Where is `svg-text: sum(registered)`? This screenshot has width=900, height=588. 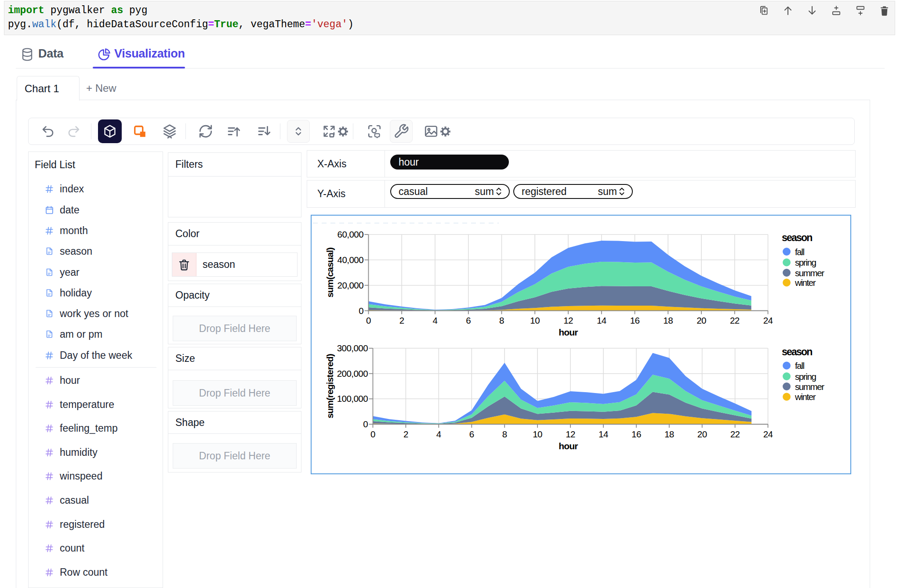 svg-text: sum(registered) is located at coordinates (330, 386).